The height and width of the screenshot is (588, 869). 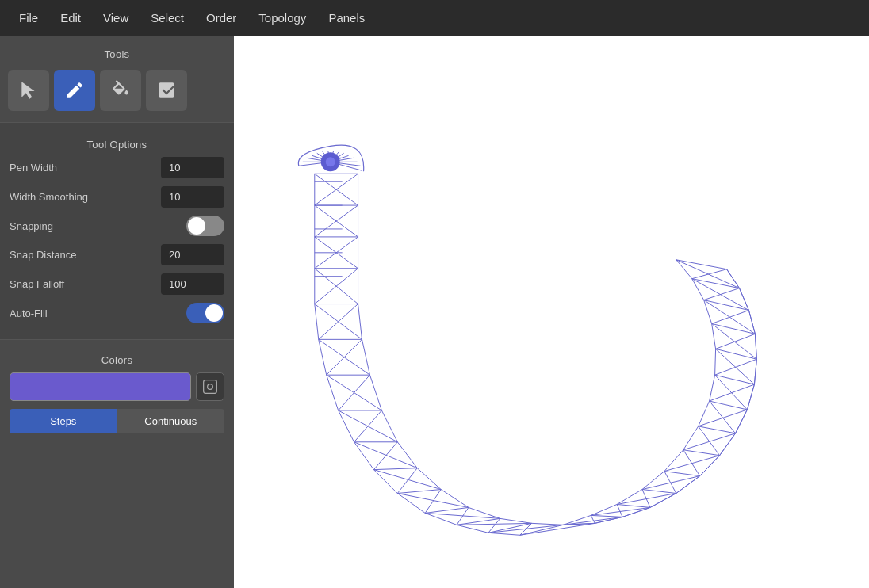 What do you see at coordinates (32, 227) in the screenshot?
I see `snapping-label: Snapping` at bounding box center [32, 227].